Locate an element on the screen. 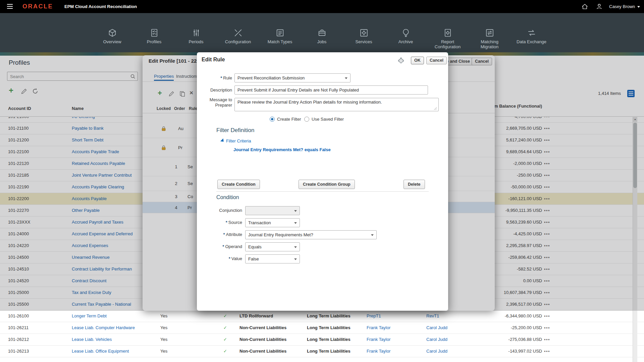 The height and width of the screenshot is (362, 644). attribute-label: *Attribute is located at coordinates (233, 235).